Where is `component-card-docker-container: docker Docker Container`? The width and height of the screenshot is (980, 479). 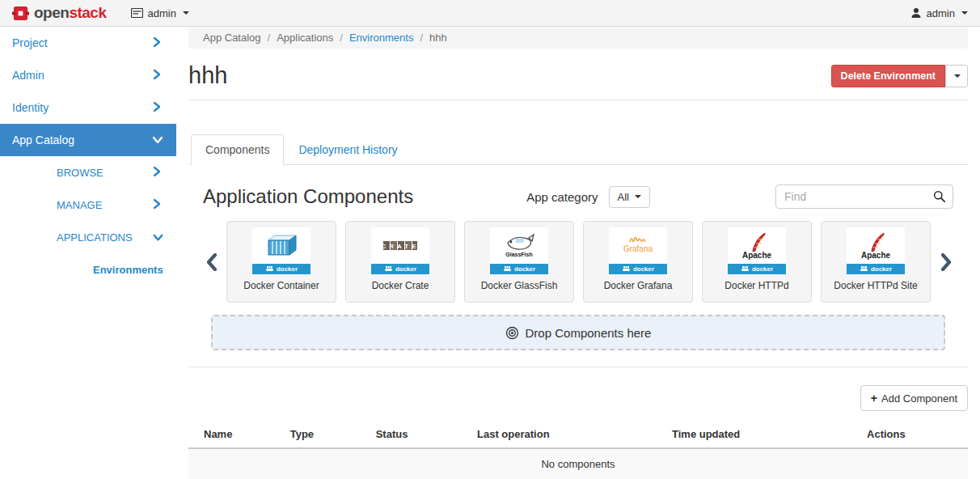 component-card-docker-container: docker Docker Container is located at coordinates (281, 262).